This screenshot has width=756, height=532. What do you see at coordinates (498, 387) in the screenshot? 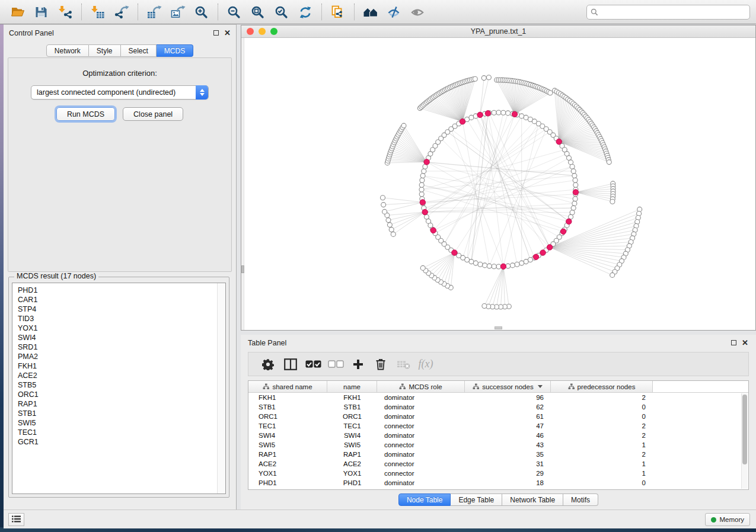
I see `table-header-row: shared namenameMCDS rolesuccessor nodesp…` at bounding box center [498, 387].